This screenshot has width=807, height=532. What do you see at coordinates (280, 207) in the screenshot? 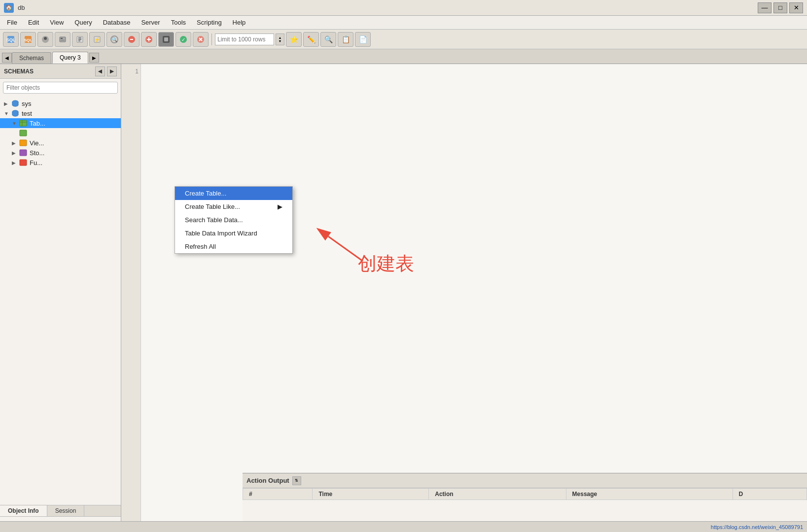
I see `submenu-arrow: ▶` at bounding box center [280, 207].